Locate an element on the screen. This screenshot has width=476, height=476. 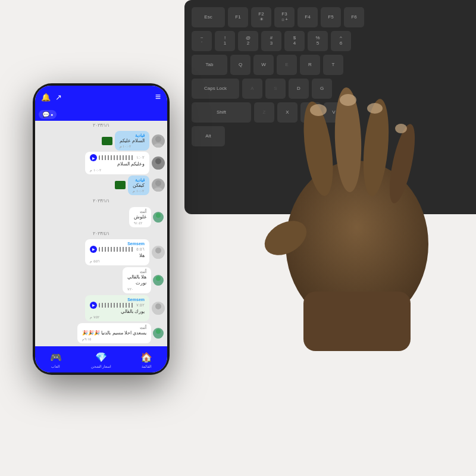
key-z: Z is located at coordinates (264, 112).